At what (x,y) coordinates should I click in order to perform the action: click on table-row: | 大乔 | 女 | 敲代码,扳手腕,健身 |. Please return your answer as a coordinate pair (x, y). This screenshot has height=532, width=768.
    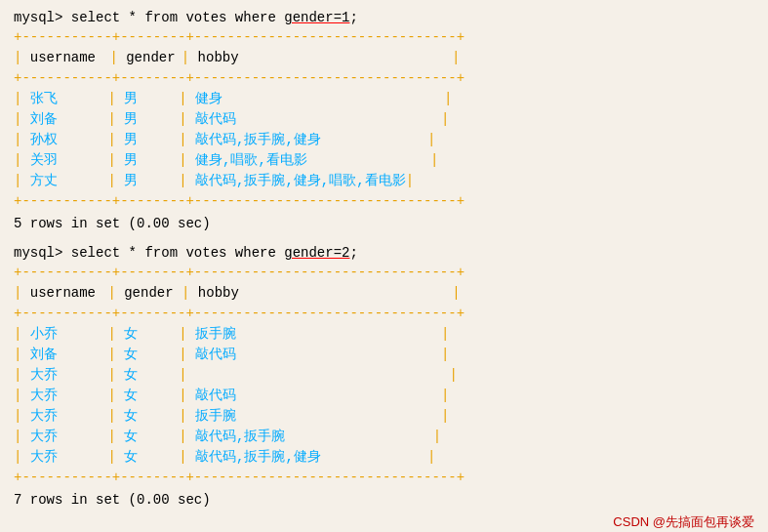
    Looking at the image, I should click on (384, 457).